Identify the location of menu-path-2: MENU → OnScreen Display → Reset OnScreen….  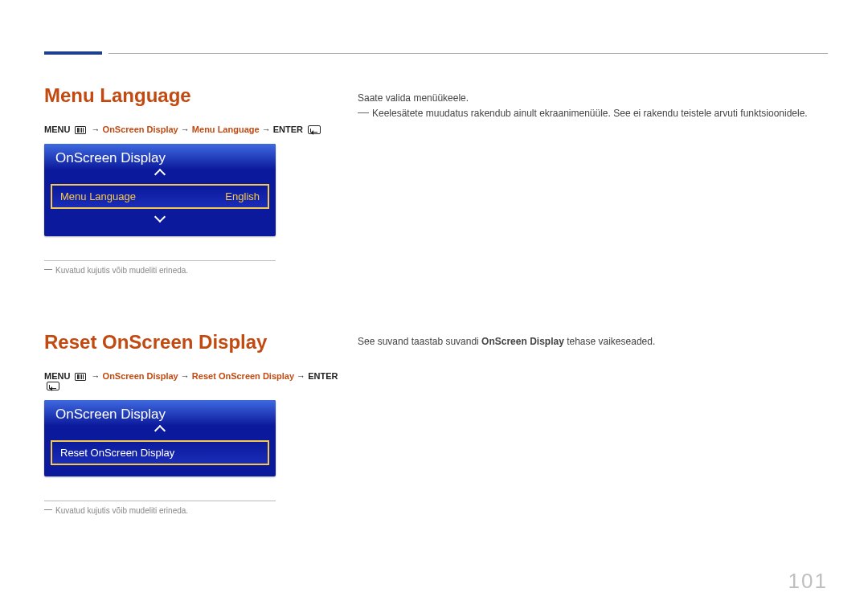
(201, 381).